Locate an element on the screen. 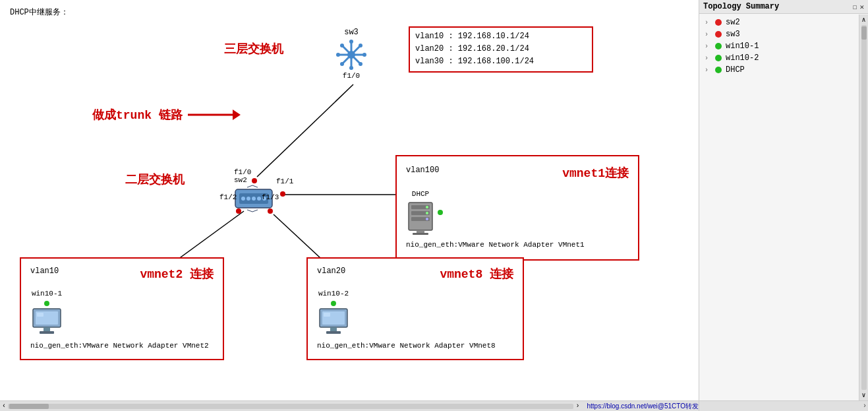 The image size is (868, 411). sidebar-title: Topology Summary is located at coordinates (741, 7).